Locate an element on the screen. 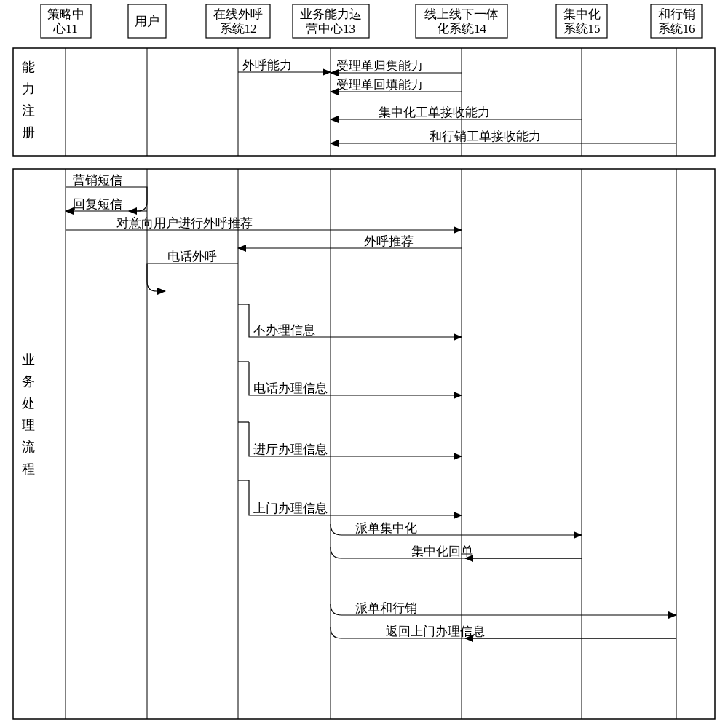 The image size is (728, 725). svg-text: 派单和行销 is located at coordinates (386, 609).